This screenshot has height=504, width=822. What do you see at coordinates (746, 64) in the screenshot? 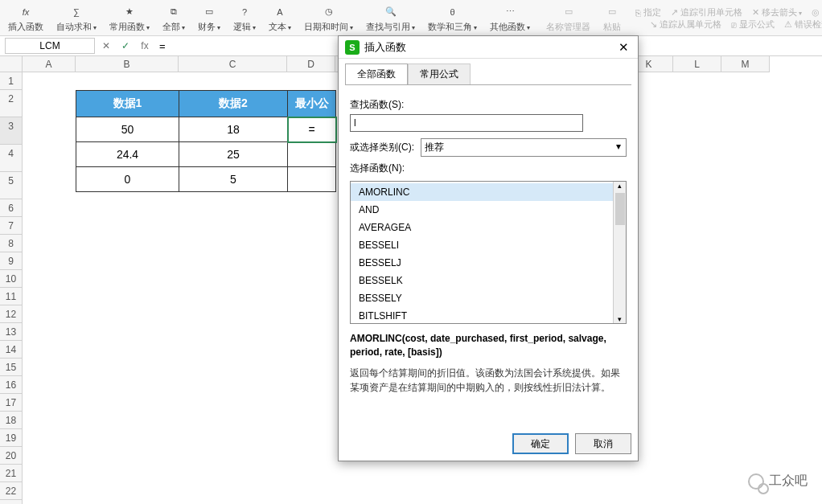
I see `col-header-M: M` at bounding box center [746, 64].